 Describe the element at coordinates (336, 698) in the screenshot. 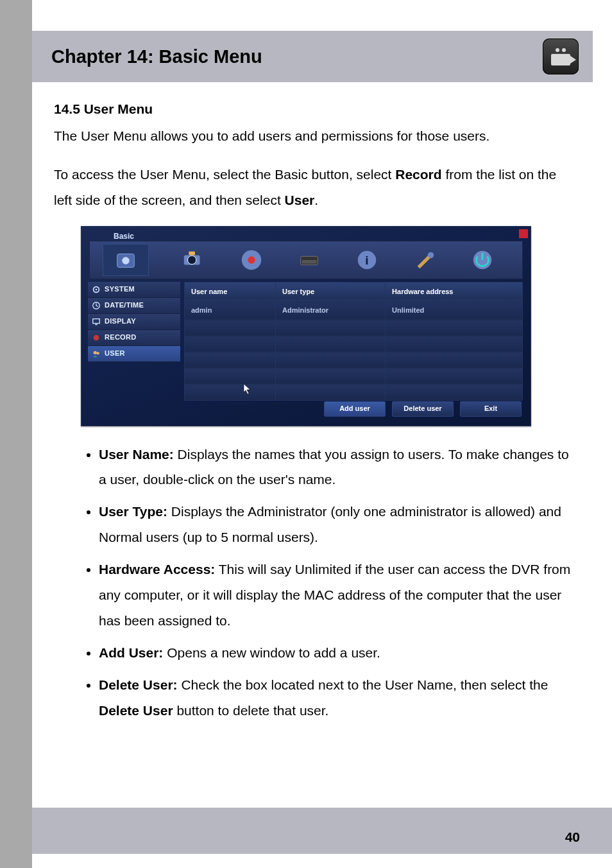

I see `list-item: Delete User: Check the box located next …` at that location.